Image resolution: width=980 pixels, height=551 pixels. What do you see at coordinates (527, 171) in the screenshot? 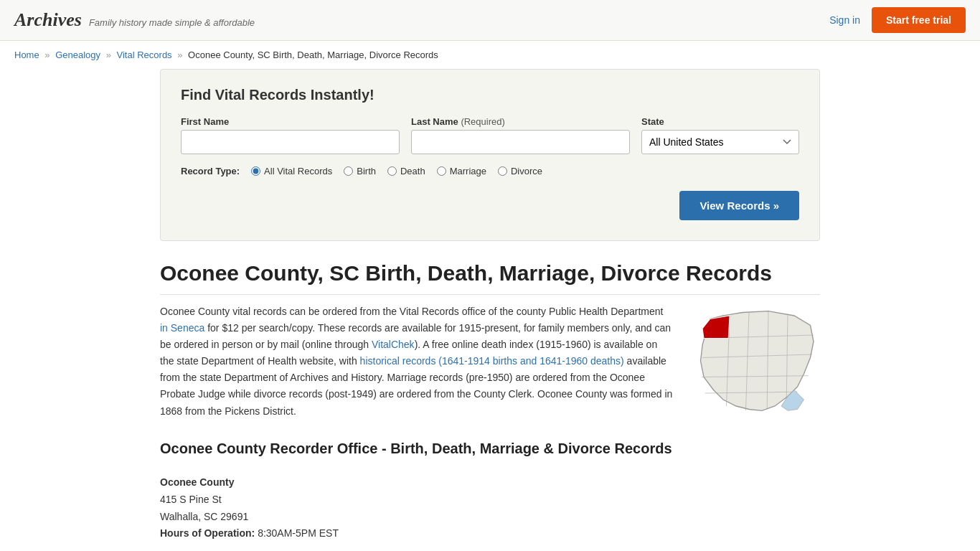
I see `radio-divorce-label: Divorce` at bounding box center [527, 171].